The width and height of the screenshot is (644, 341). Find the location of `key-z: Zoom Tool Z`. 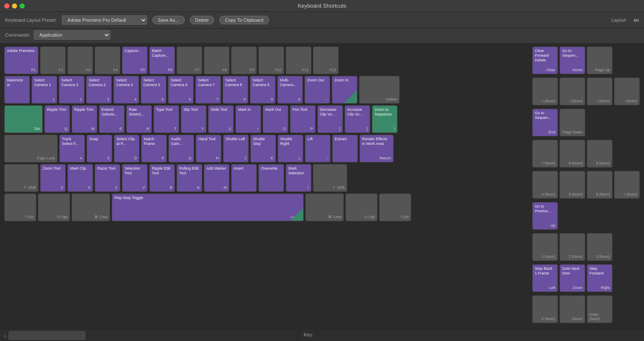

key-z: Zoom Tool Z is located at coordinates (53, 178).